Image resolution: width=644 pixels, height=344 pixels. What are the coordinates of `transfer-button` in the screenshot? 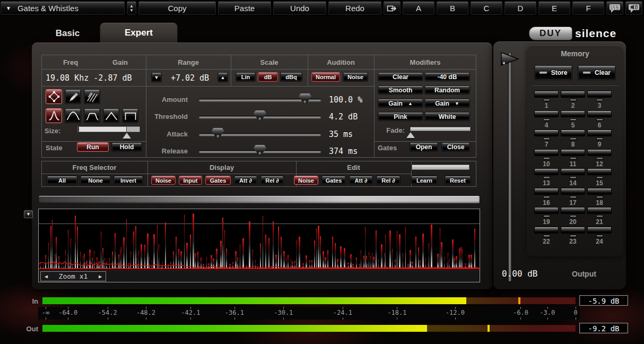 It's located at (392, 8).